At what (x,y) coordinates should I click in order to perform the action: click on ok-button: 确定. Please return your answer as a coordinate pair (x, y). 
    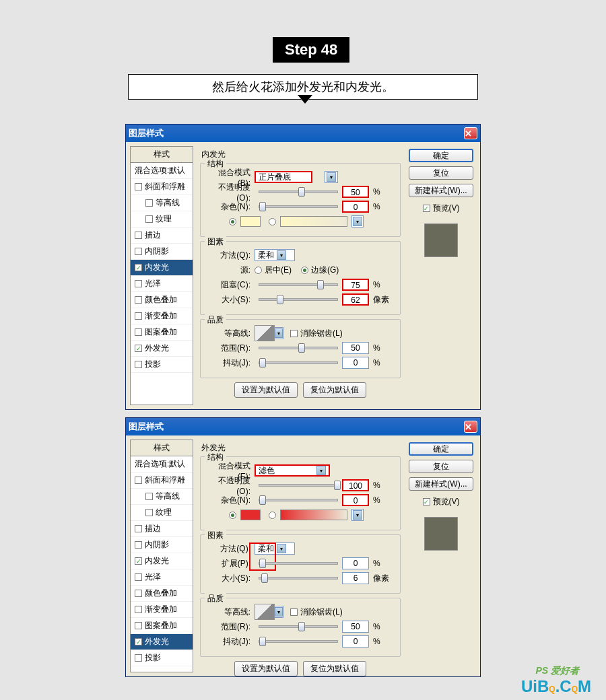
    Looking at the image, I should click on (441, 449).